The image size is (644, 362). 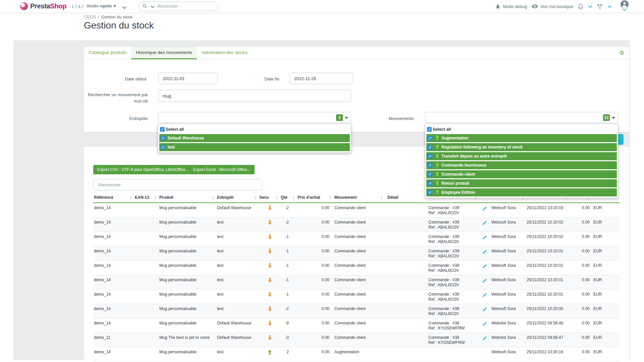 What do you see at coordinates (270, 208) in the screenshot?
I see `arrow-down-icon` at bounding box center [270, 208].